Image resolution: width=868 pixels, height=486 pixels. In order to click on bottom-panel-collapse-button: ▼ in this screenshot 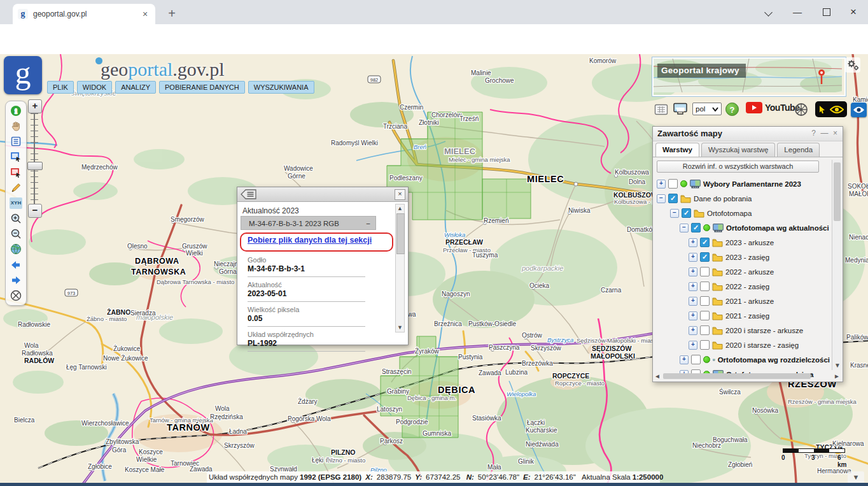, I will do `click(856, 478)`.